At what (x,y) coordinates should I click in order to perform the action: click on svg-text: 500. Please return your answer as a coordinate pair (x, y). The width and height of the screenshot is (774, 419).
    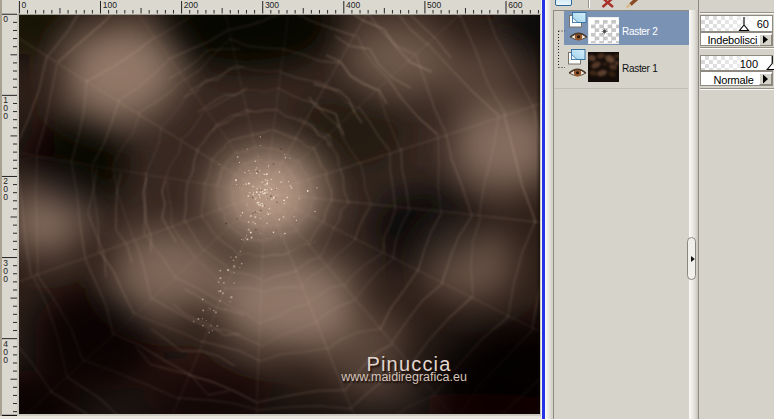
    Looking at the image, I should click on (434, 5).